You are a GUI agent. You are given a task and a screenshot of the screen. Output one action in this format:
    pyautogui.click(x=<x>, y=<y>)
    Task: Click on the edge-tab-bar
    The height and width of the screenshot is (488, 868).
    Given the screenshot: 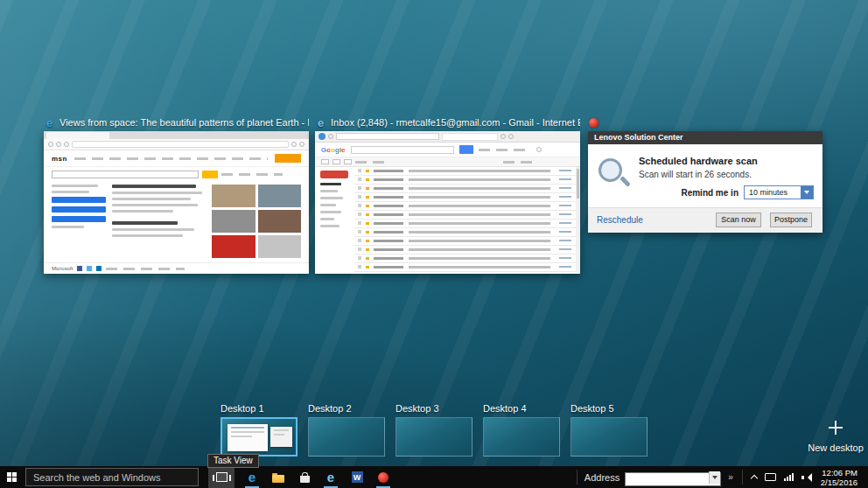 What is the action you would take?
    pyautogui.click(x=177, y=135)
    